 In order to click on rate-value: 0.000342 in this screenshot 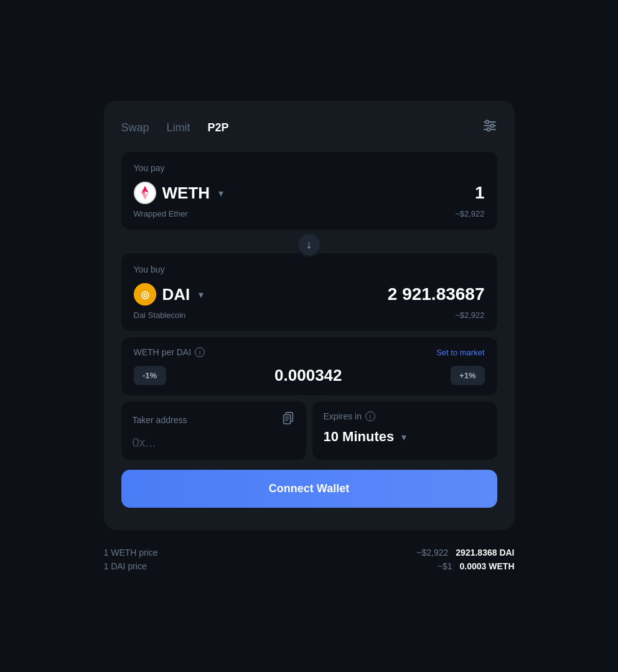, I will do `click(309, 376)`.